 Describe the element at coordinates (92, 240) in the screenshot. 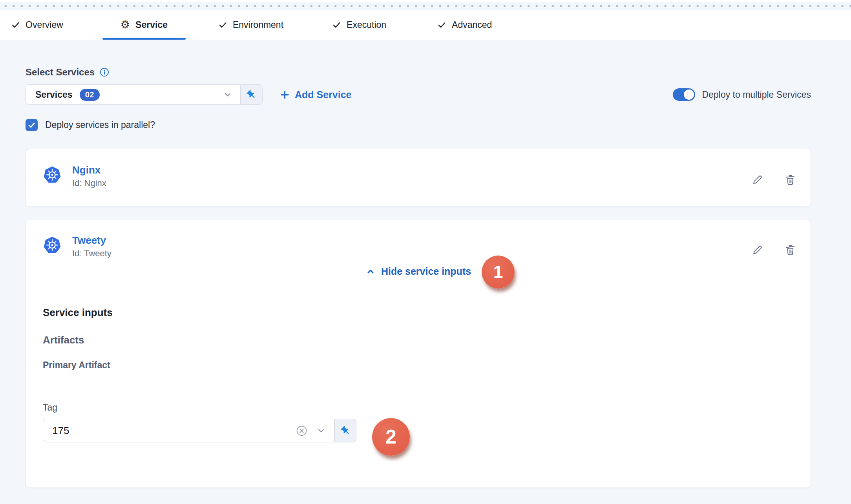

I see `service-name-link: Tweety` at that location.